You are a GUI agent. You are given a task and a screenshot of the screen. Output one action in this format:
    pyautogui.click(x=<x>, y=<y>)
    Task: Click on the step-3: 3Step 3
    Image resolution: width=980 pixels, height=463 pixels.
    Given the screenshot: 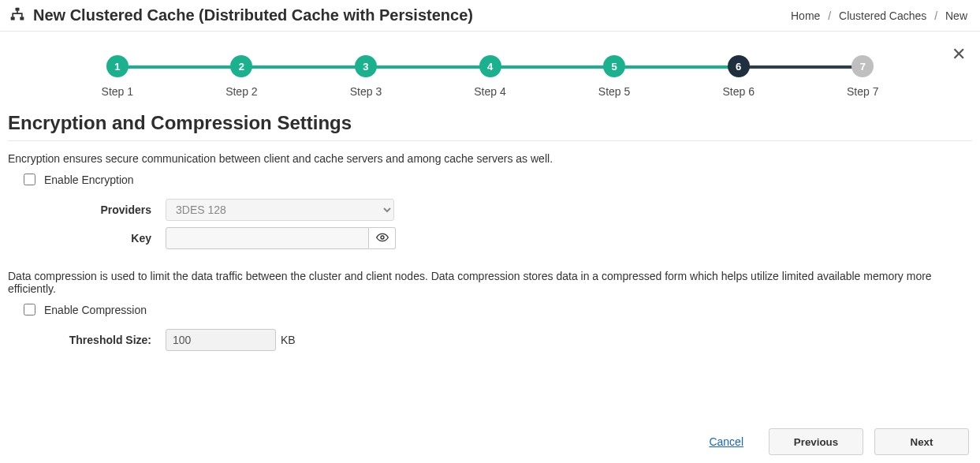 What is the action you would take?
    pyautogui.click(x=366, y=77)
    